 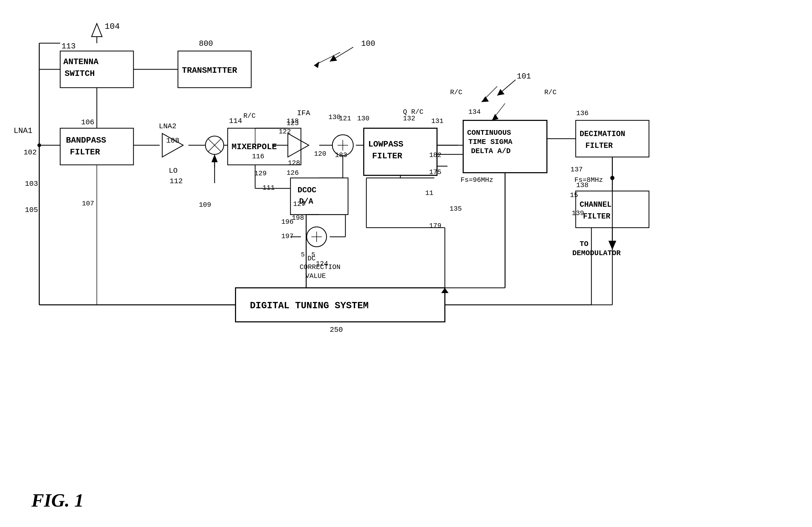 What do you see at coordinates (235, 121) in the screenshot?
I see `lbl-114: 114` at bounding box center [235, 121].